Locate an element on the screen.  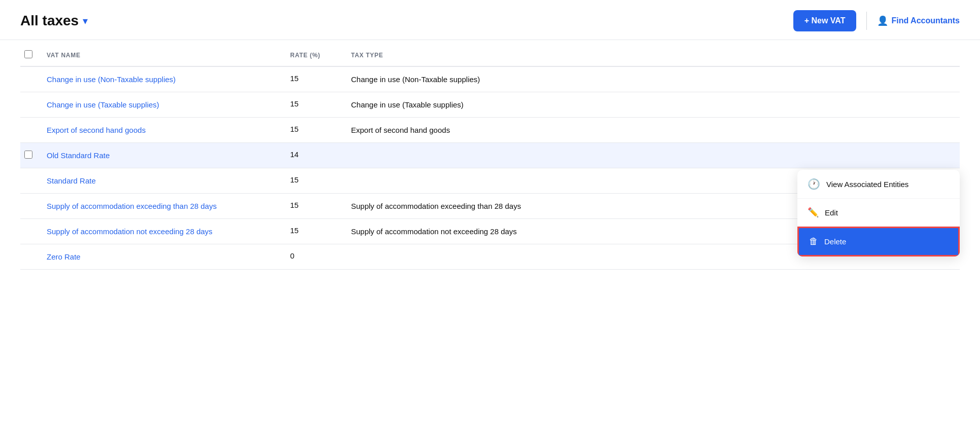
row-vat-name-cell: Export of second hand goods is located at coordinates (164, 130).